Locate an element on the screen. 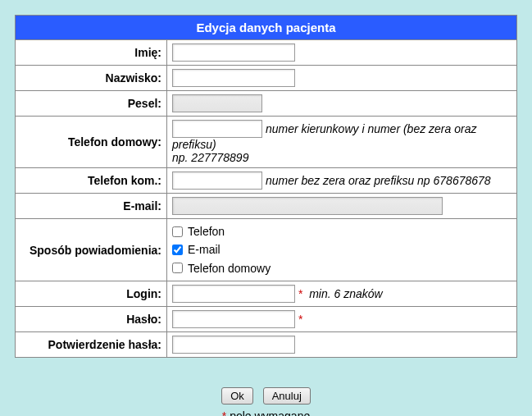  label-email: E-mail: is located at coordinates (92, 207).